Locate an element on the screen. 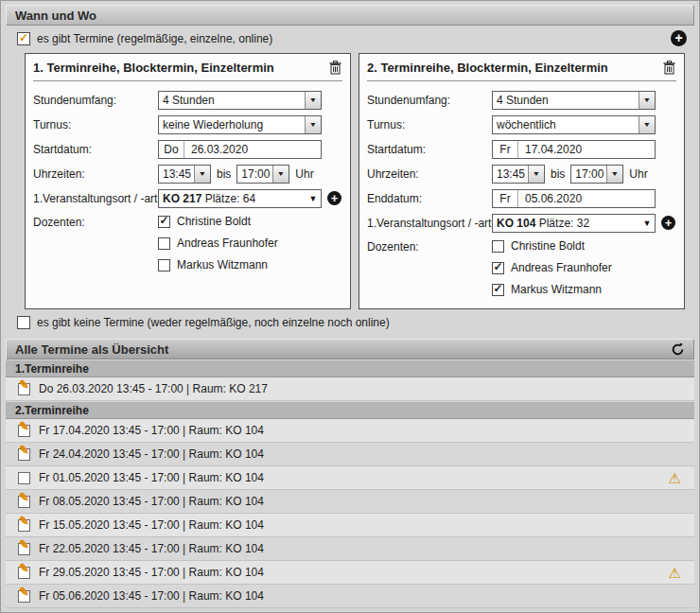 This screenshot has width=700, height=613. weekday-value: Do is located at coordinates (172, 149).